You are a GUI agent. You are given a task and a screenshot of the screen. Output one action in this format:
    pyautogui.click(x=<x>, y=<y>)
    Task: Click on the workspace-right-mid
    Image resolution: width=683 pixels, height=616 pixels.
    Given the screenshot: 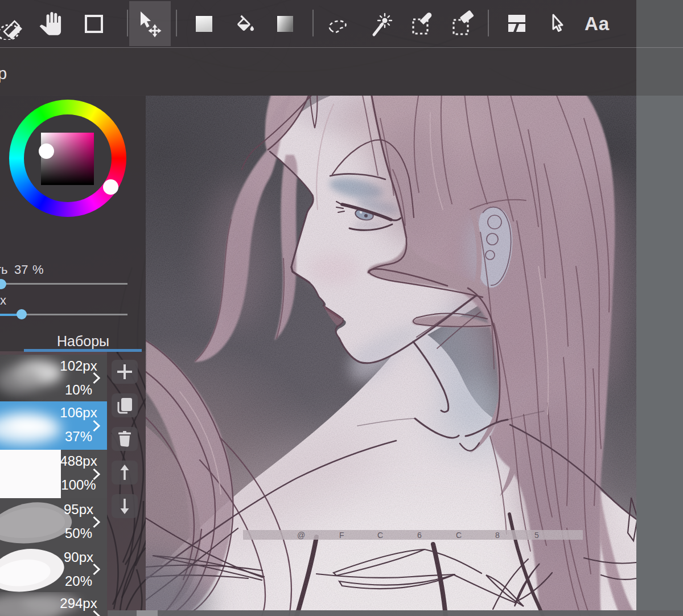 What is the action you would take?
    pyautogui.click(x=660, y=72)
    